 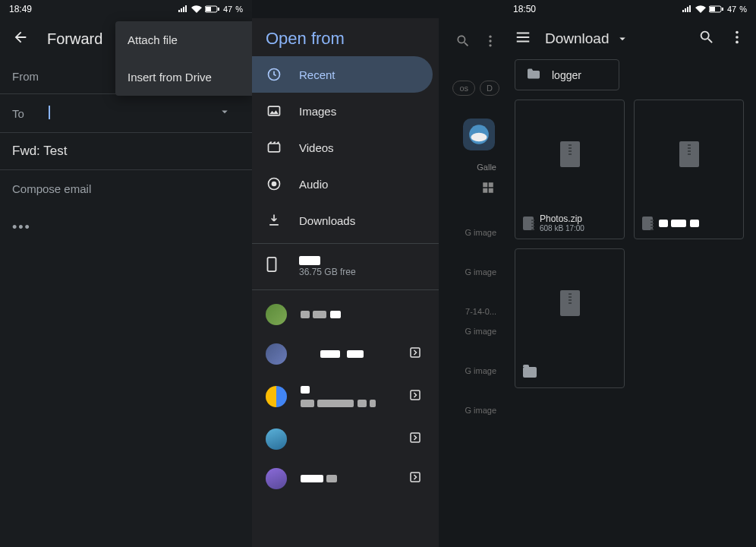 What do you see at coordinates (342, 74) in the screenshot?
I see `drawer-item-recent: Recent` at bounding box center [342, 74].